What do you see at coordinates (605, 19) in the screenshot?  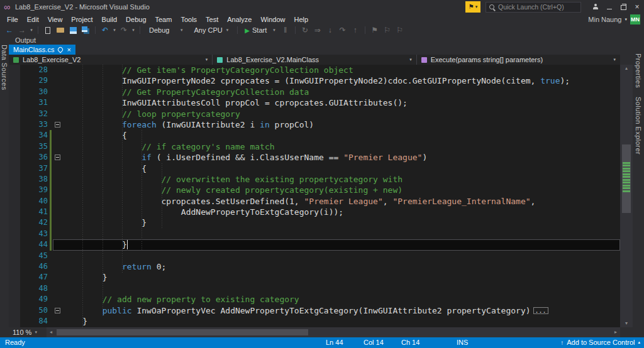 I see `user-name: Min Naung` at bounding box center [605, 19].